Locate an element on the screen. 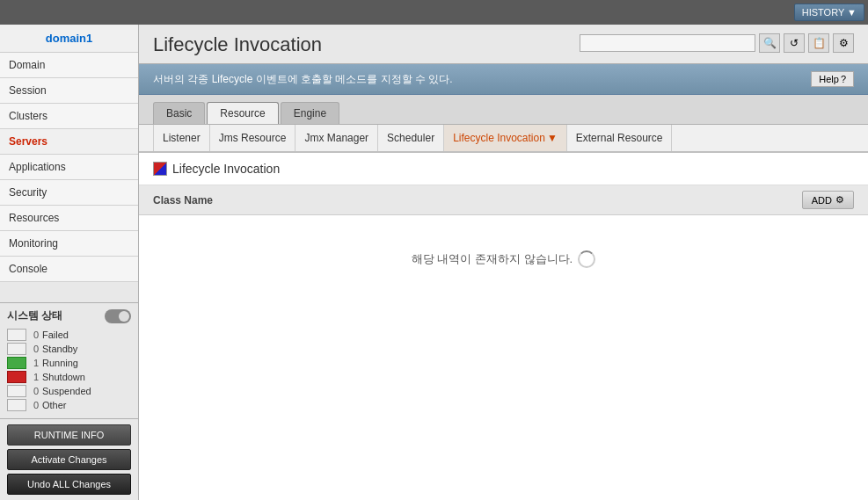  section-header: Lifecycle Invocation is located at coordinates (503, 169).